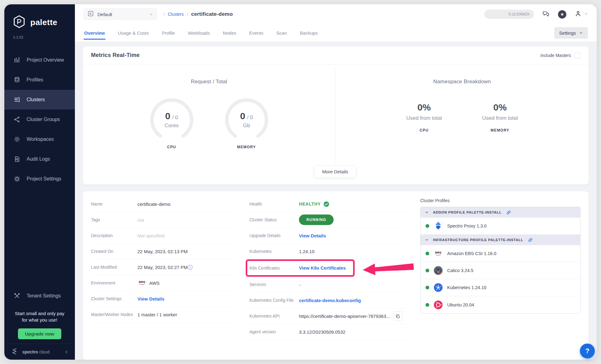 This screenshot has width=601, height=364. Describe the element at coordinates (328, 285) in the screenshot. I see `detail-row-services: Services–` at that location.